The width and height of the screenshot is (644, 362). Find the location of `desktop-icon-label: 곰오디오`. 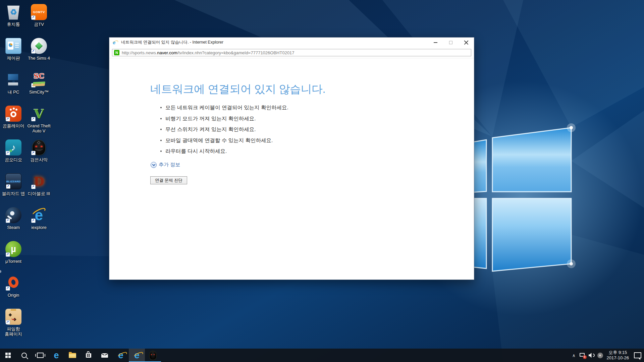

desktop-icon-label: 곰오디오 is located at coordinates (13, 160).